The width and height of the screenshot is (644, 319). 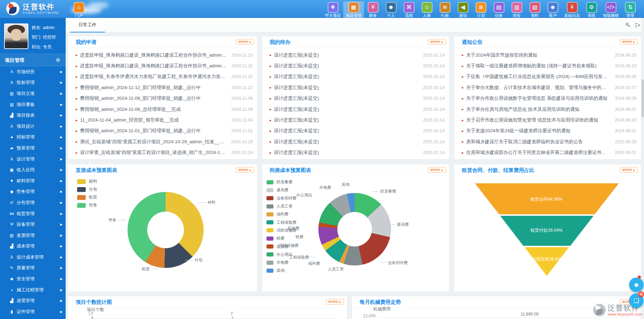 I want to click on sidebar-item: ✎ 质量管理 ▶, so click(x=33, y=268).